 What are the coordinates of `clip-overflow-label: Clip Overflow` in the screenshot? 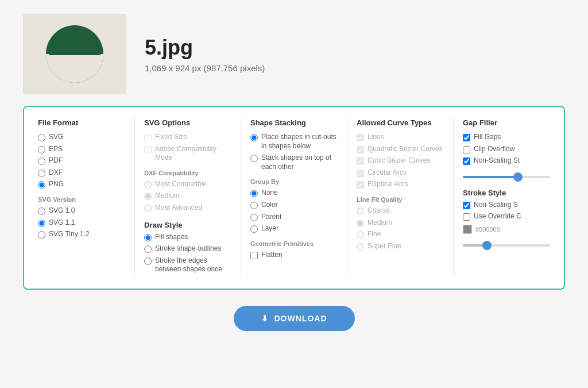 It's located at (494, 149).